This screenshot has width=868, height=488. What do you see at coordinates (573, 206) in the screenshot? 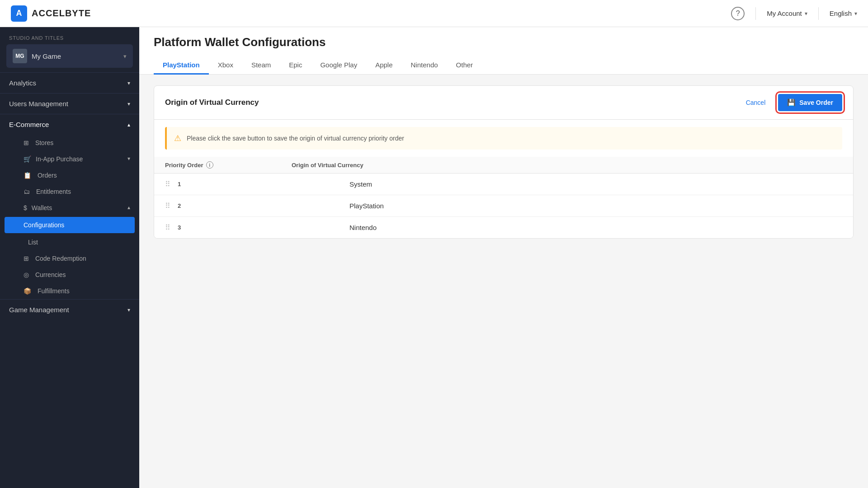
I see `row-2-origin: PlayStation` at bounding box center [573, 206].